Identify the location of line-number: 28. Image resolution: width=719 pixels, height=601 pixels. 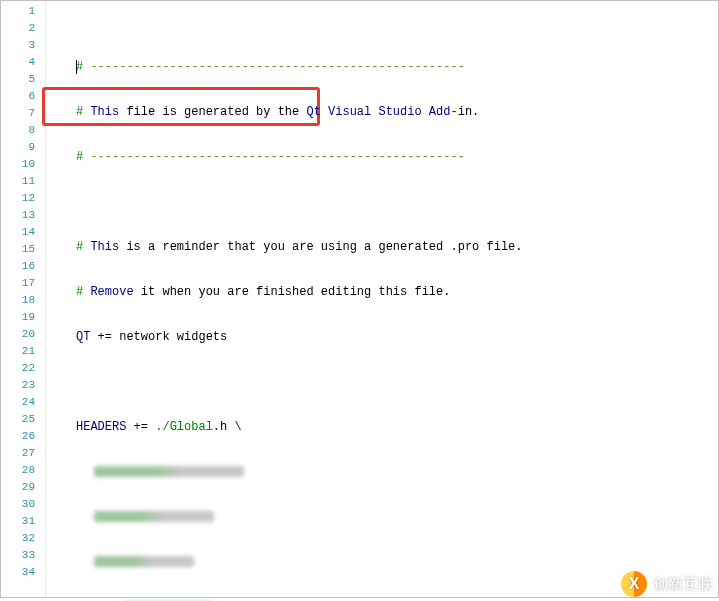
(23, 470).